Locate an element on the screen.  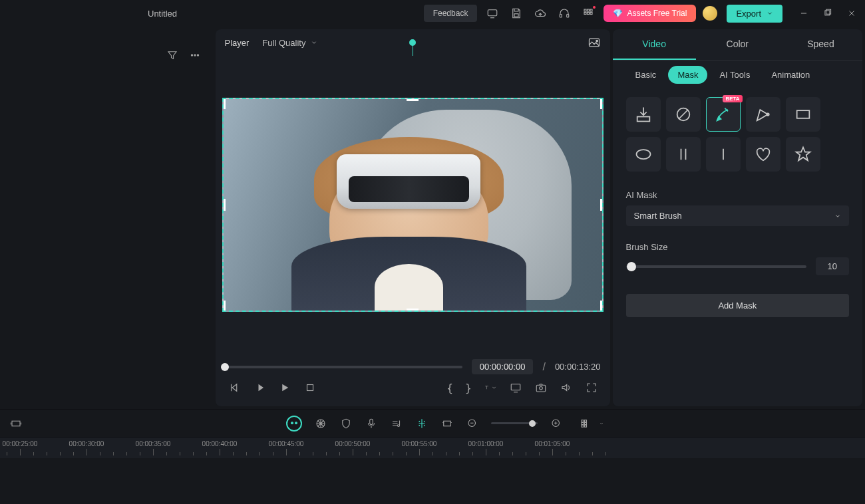
mask-rectangle-icon is located at coordinates (803, 114).